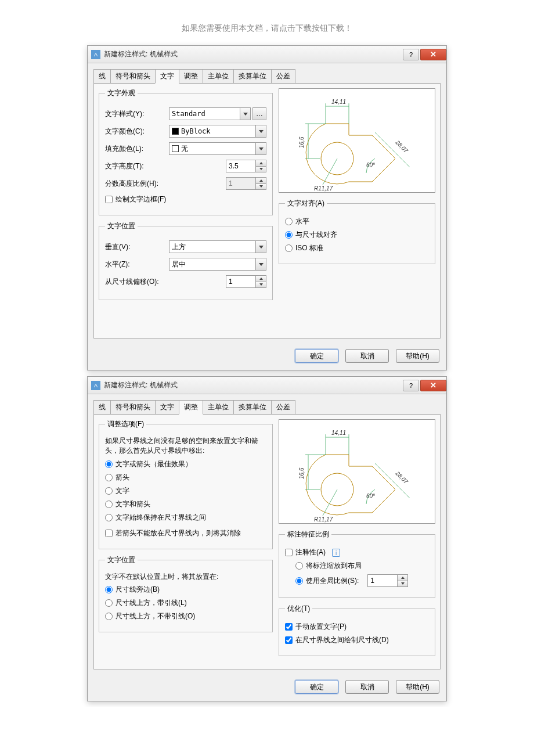 This screenshot has height=756, width=534. What do you see at coordinates (357, 471) in the screenshot?
I see `preview-pane: 14,11 16,6 28,07 60° R11,17` at bounding box center [357, 471].